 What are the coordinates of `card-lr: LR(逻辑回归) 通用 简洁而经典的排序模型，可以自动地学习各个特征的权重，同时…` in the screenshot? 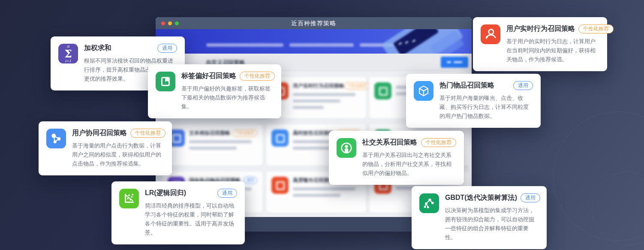 It's located at (178, 213).